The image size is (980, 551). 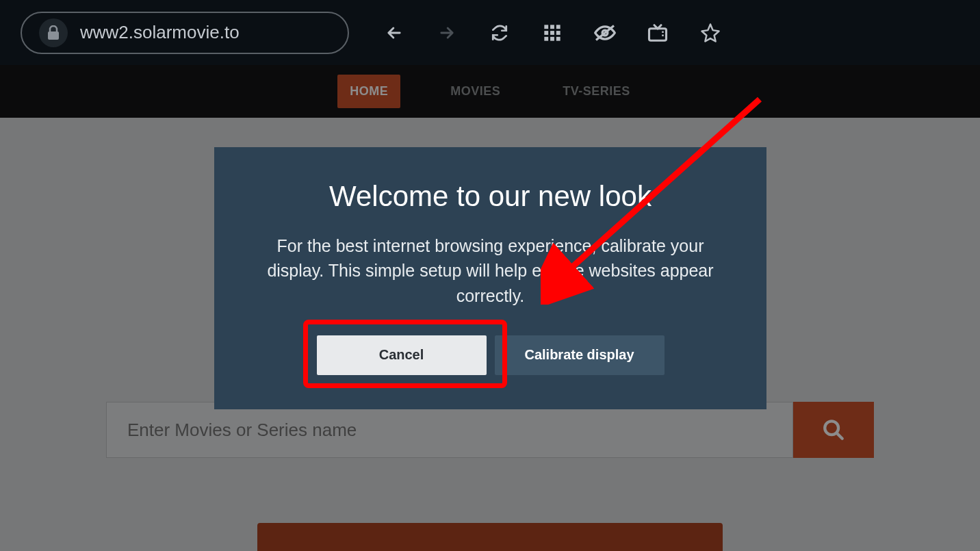 What do you see at coordinates (658, 33) in the screenshot?
I see `tv-icon` at bounding box center [658, 33].